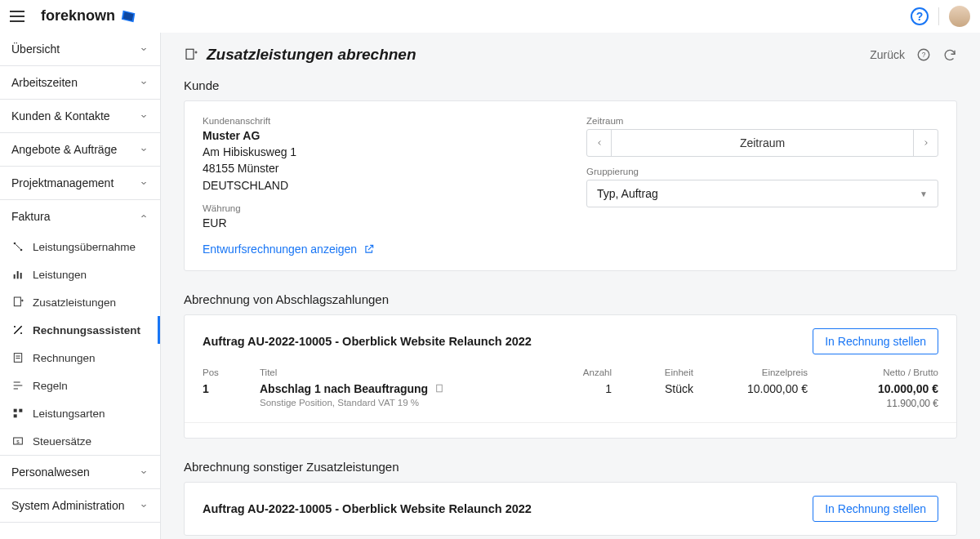  I want to click on customer-country: DEUTSCHLAND, so click(378, 185).